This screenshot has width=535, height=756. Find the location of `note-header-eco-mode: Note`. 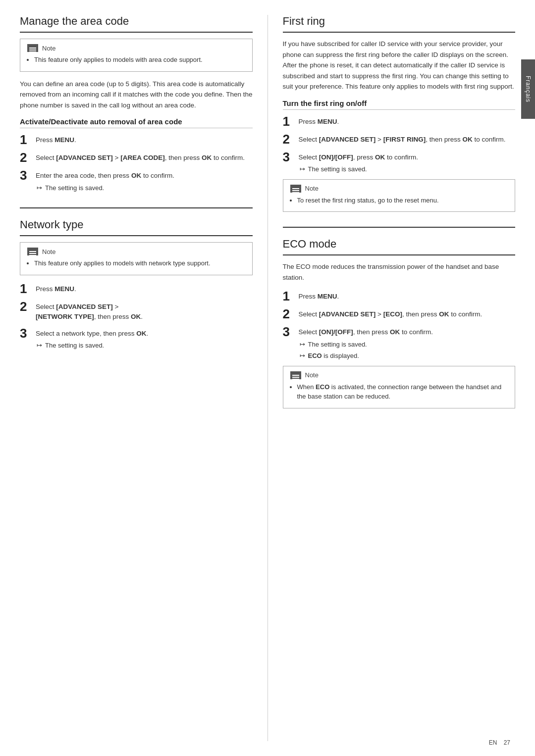

note-header-eco-mode: Note is located at coordinates (399, 375).